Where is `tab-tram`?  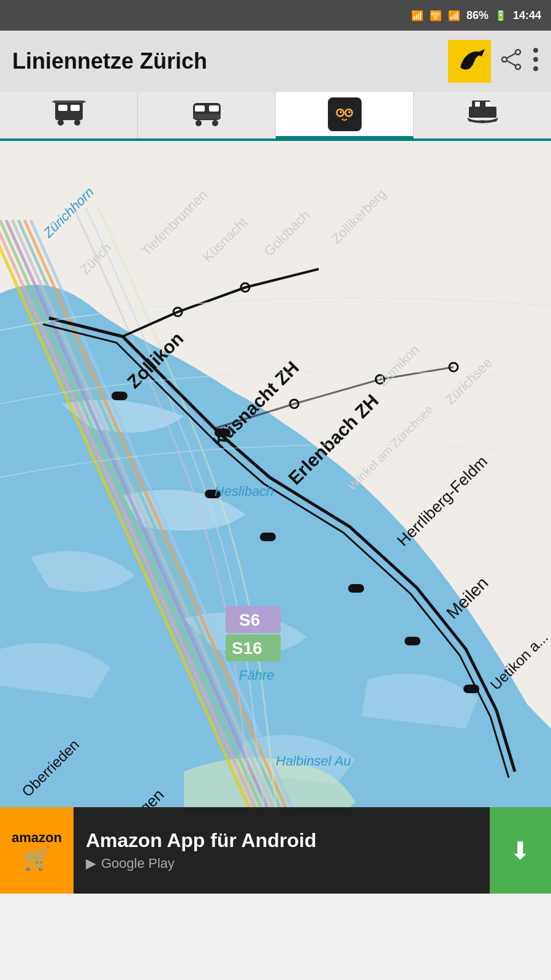
tab-tram is located at coordinates (69, 115).